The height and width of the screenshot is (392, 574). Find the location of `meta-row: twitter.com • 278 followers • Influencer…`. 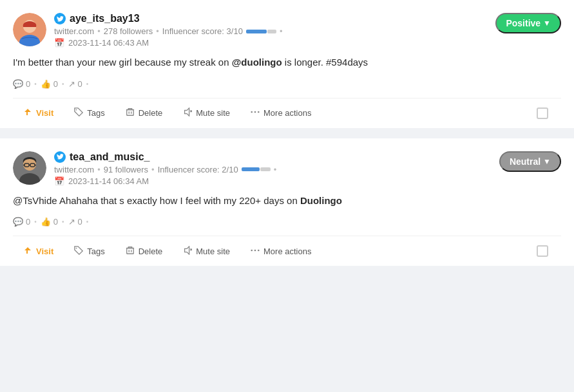

meta-row: twitter.com • 278 followers • Influencer… is located at coordinates (168, 31).